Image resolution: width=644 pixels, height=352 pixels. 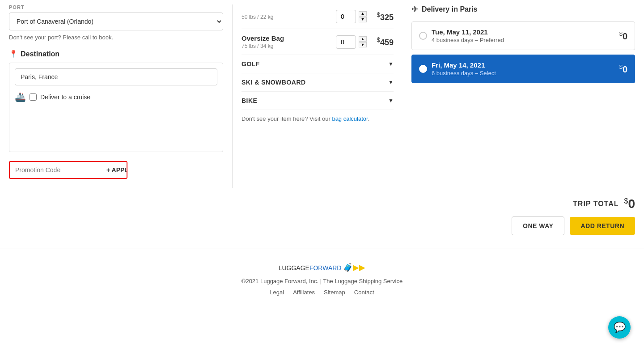 What do you see at coordinates (322, 293) in the screenshot?
I see `footer-links: Legal Affiliates Sitemap Contact` at bounding box center [322, 293].